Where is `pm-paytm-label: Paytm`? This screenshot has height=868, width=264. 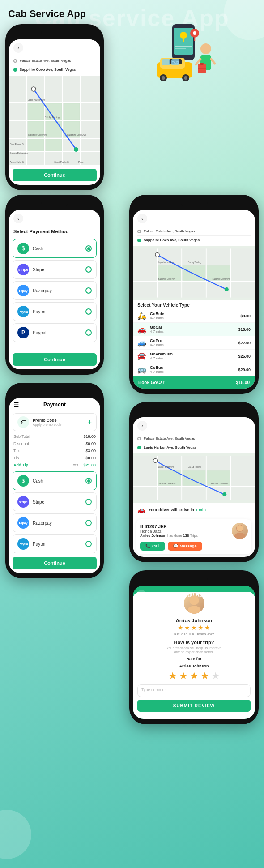 pm-paytm-label: Paytm is located at coordinates (59, 312).